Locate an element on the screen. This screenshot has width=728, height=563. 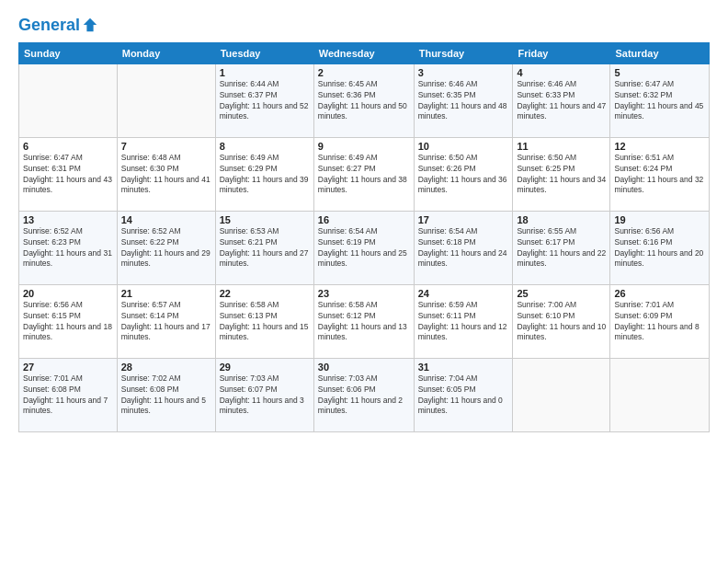
day-info: Sunrise: 6:57 AMSunset: 6:14 PMDaylight:… is located at coordinates (166, 322).